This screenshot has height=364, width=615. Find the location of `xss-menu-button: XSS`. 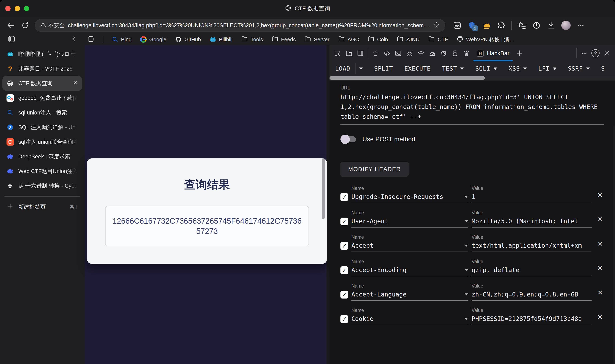

xss-menu-button: XSS is located at coordinates (518, 68).